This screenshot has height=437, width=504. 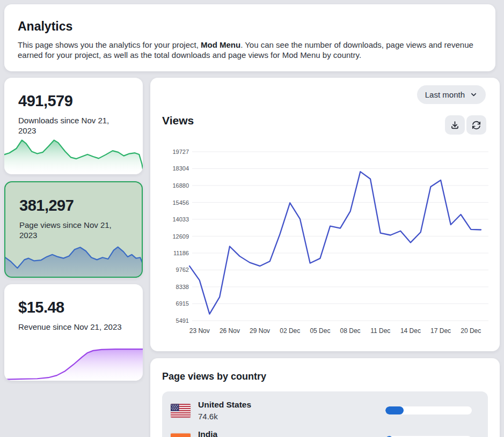 What do you see at coordinates (182, 287) in the screenshot?
I see `svg-text: 8338` at bounding box center [182, 287].